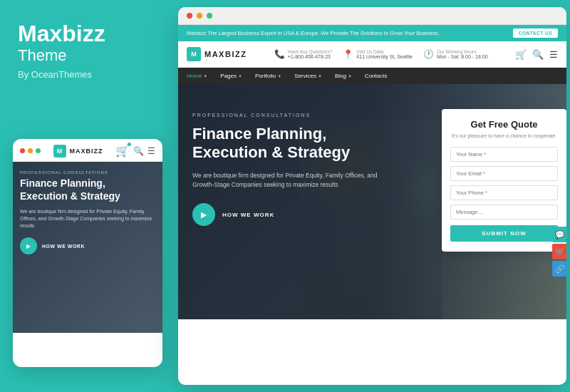  Describe the element at coordinates (38, 151) in the screenshot. I see `dot-green` at that location.